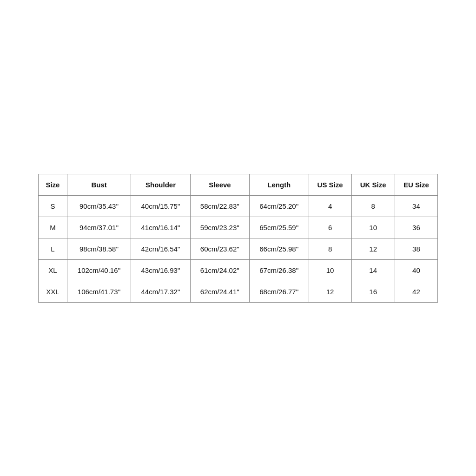  What do you see at coordinates (219, 185) in the screenshot?
I see `col-header-sleeve: Sleeve` at bounding box center [219, 185].